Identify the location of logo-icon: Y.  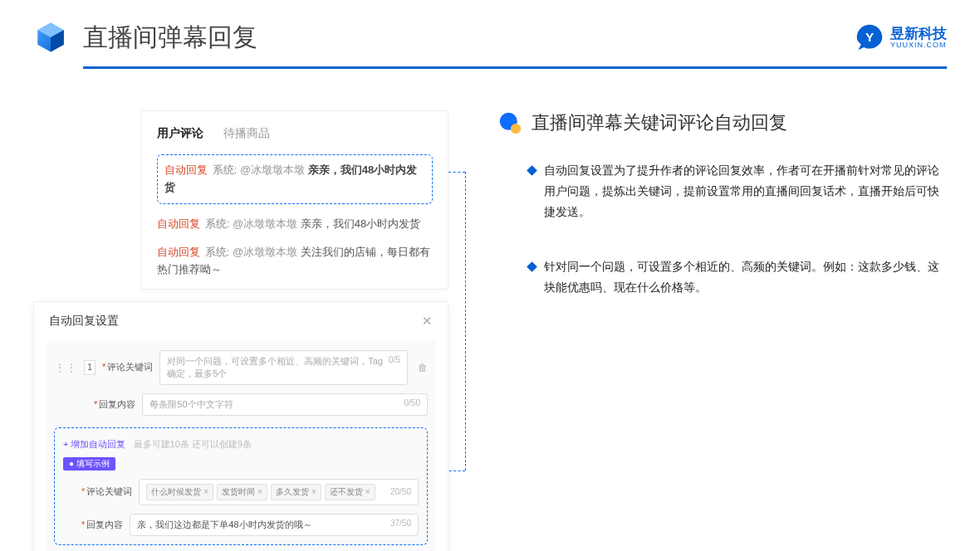
(870, 37).